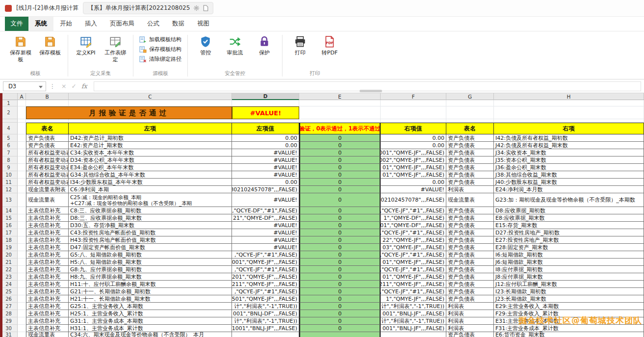 The height and width of the screenshot is (337, 644). I want to click on row-header: 5, so click(9, 138).